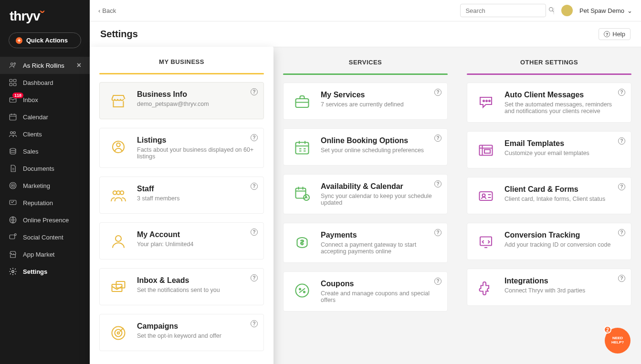  Describe the element at coordinates (79, 65) in the screenshot. I see `close-icon: ×` at that location.